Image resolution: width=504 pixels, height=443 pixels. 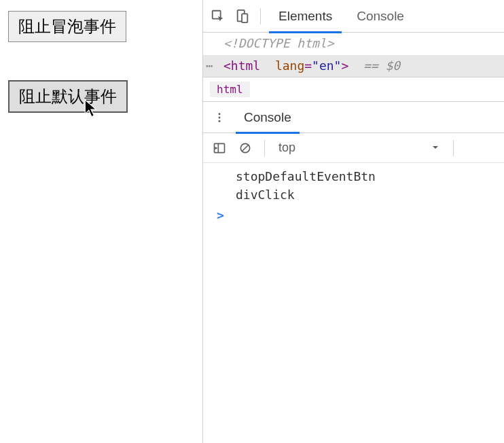 I want to click on console-toolbar: top, so click(x=353, y=148).